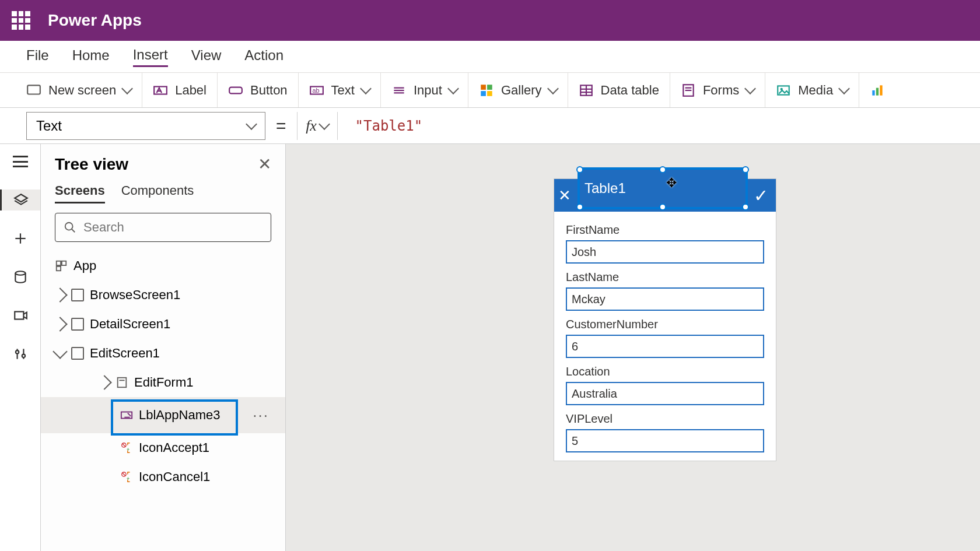 The image size is (980, 551). What do you see at coordinates (91, 57) in the screenshot?
I see `tab-home: Home` at bounding box center [91, 57].